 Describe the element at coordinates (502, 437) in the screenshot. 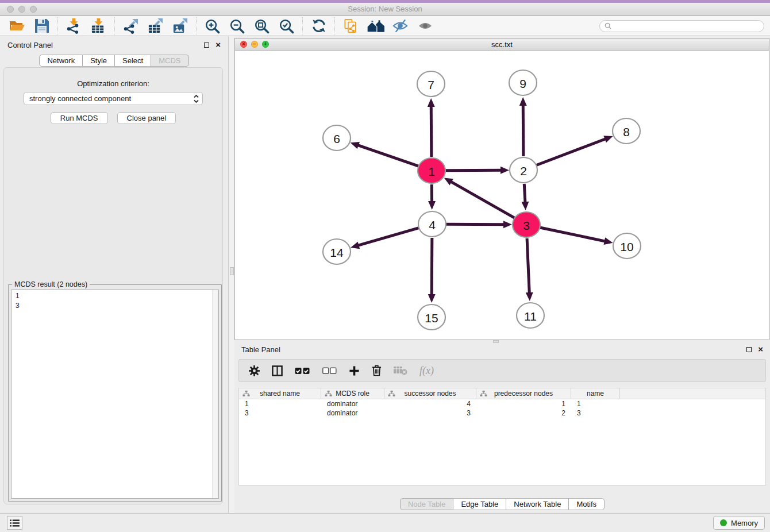

I see `node-table: shared nameMCDS rolesuccessor nodesprede…` at that location.